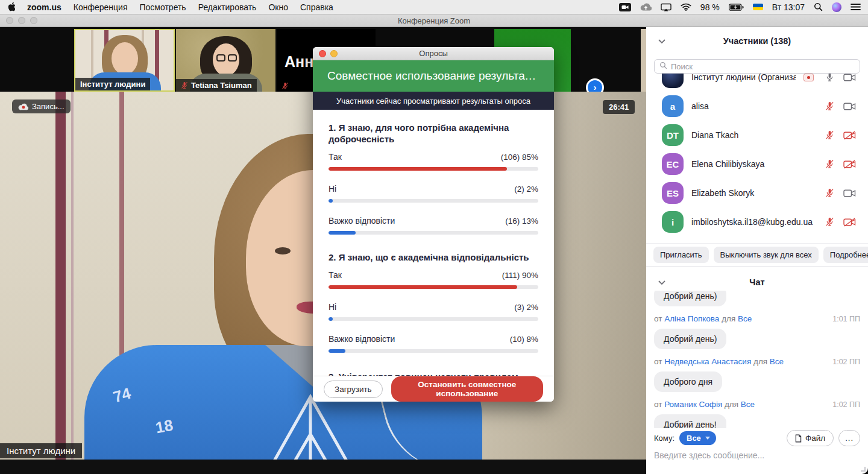 This screenshot has width=868, height=474. Describe the element at coordinates (433, 53) in the screenshot. I see `polls-dialog-title: Опросы` at that location.